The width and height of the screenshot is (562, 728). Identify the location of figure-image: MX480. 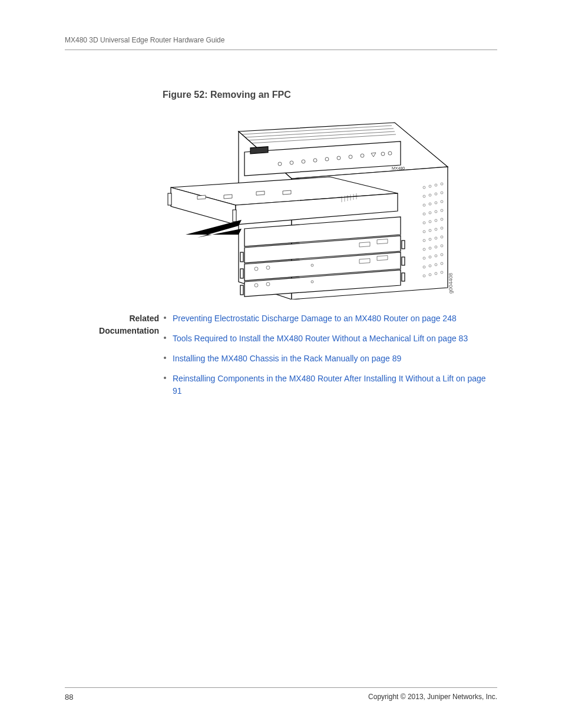
(309, 205).